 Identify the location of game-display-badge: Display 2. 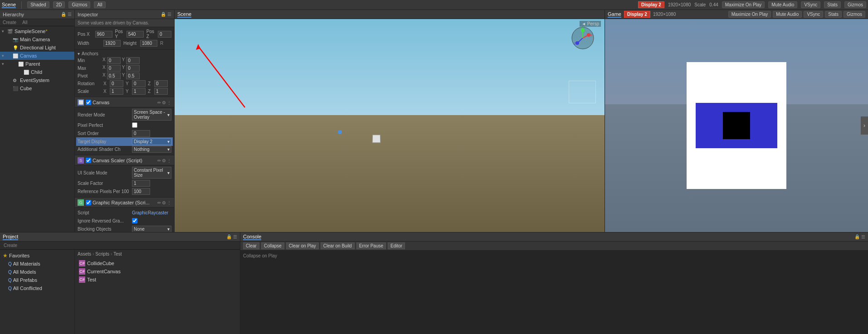
(637, 15).